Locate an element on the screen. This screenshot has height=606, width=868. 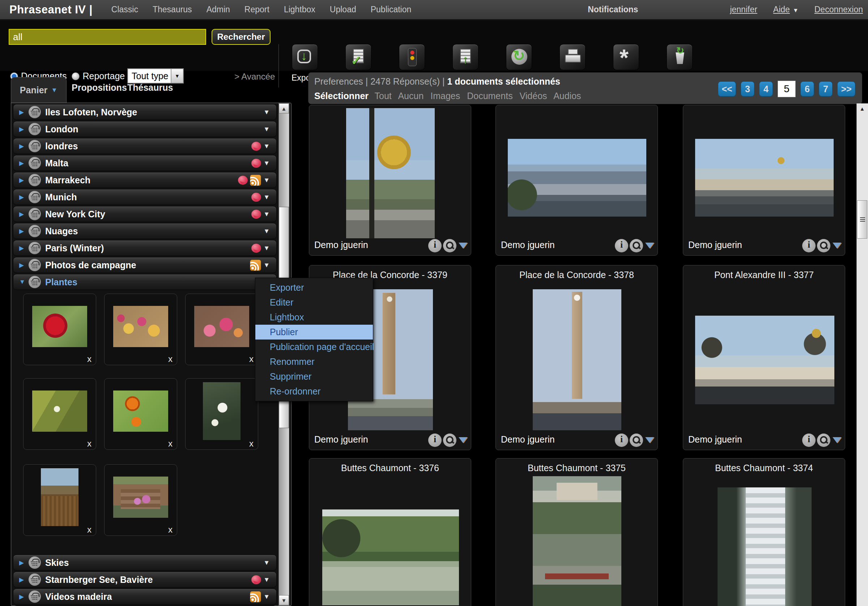
prev-page-button: << is located at coordinates (727, 89).